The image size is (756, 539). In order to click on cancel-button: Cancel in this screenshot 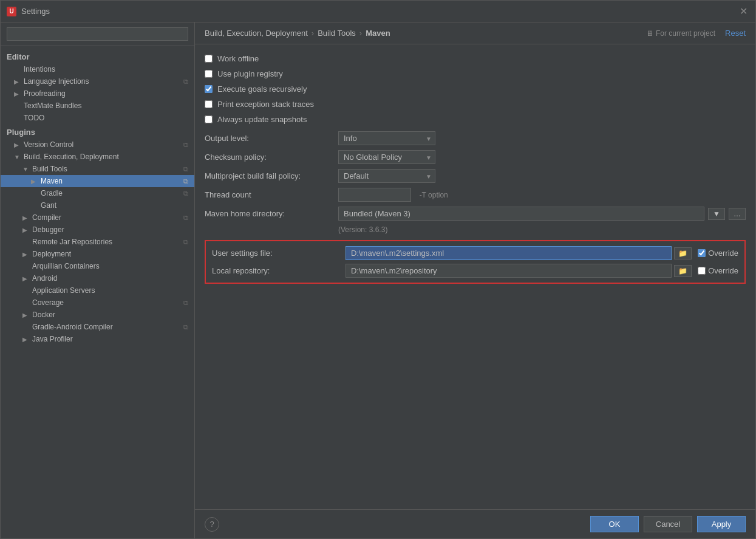, I will do `click(668, 524)`.